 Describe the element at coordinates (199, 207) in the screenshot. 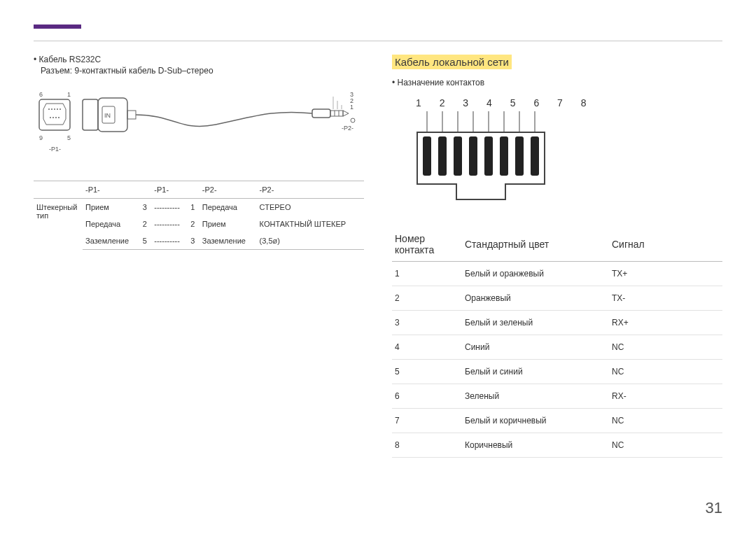

I see `table-row: Штекерный тип Прием 3 ---------- 1 Перед…` at that location.